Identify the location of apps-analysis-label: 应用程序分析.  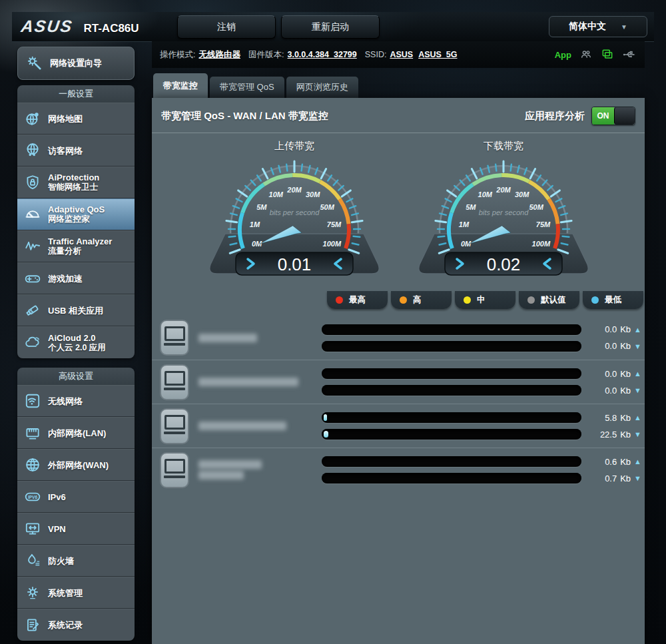
(555, 116).